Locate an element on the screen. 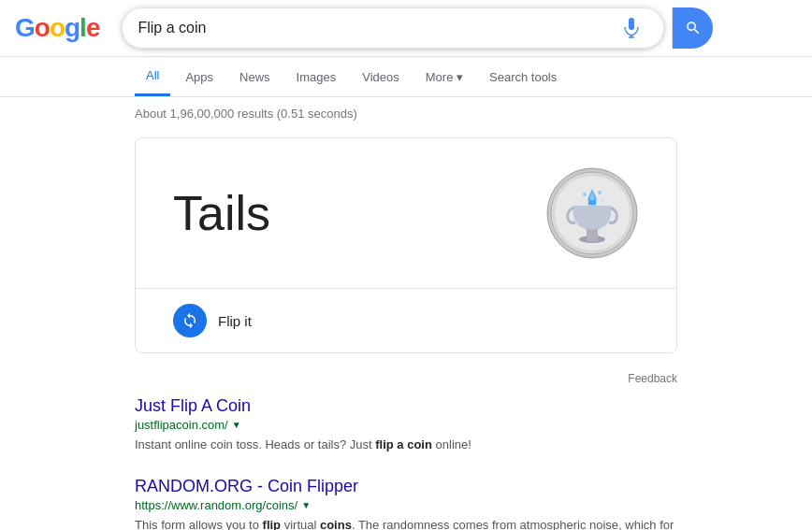 The width and height of the screenshot is (812, 530). result-url: https://www.random.org/coins/ ▼ is located at coordinates (406, 505).